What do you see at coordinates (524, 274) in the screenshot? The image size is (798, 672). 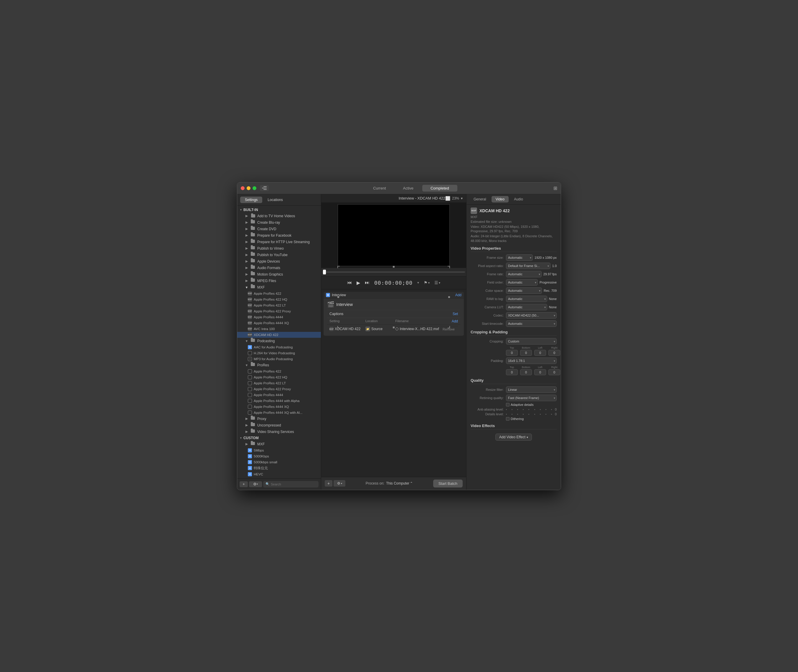 I see `frame-rate-select: Automatic` at bounding box center [524, 274].